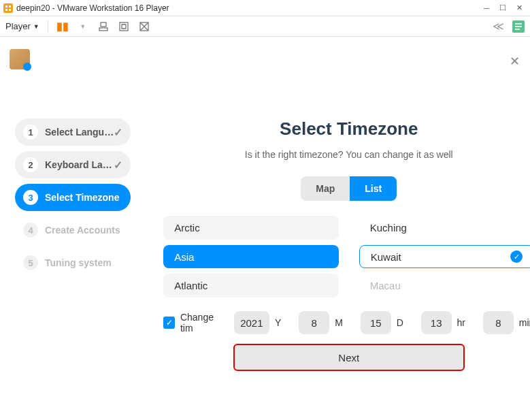 This screenshot has width=530, height=420. What do you see at coordinates (22, 26) in the screenshot?
I see `player-menu: Player ▼` at bounding box center [22, 26].